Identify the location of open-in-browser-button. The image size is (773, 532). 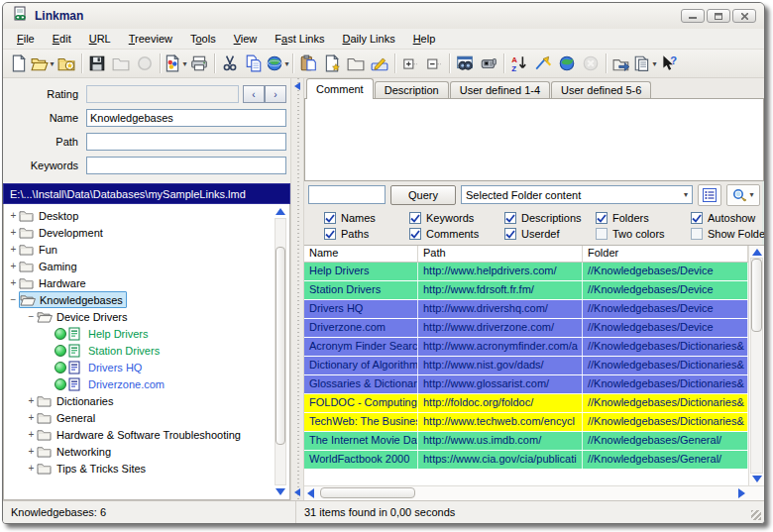
(567, 63).